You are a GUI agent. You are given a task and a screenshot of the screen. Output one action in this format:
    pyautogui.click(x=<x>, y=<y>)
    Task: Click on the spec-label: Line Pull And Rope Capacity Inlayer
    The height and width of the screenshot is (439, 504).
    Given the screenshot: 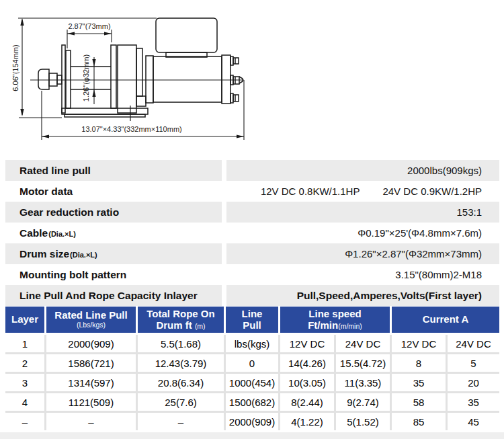 What is the action you would take?
    pyautogui.click(x=114, y=296)
    